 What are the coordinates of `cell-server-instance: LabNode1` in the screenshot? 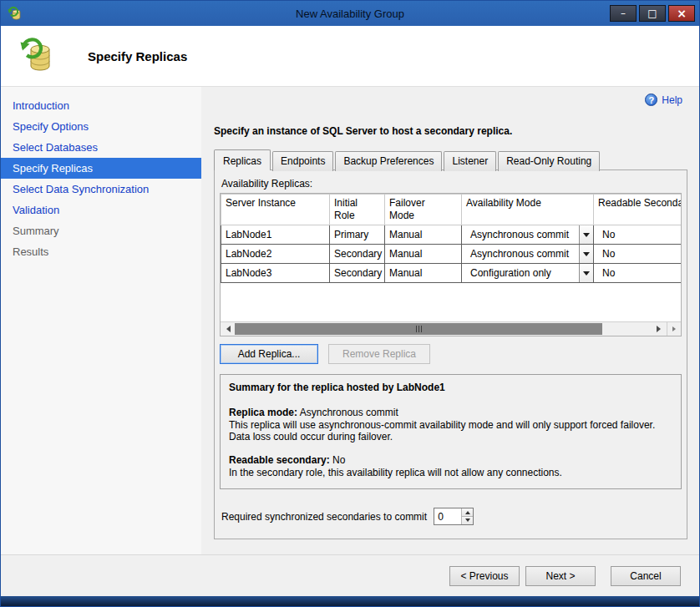 It's located at (276, 235).